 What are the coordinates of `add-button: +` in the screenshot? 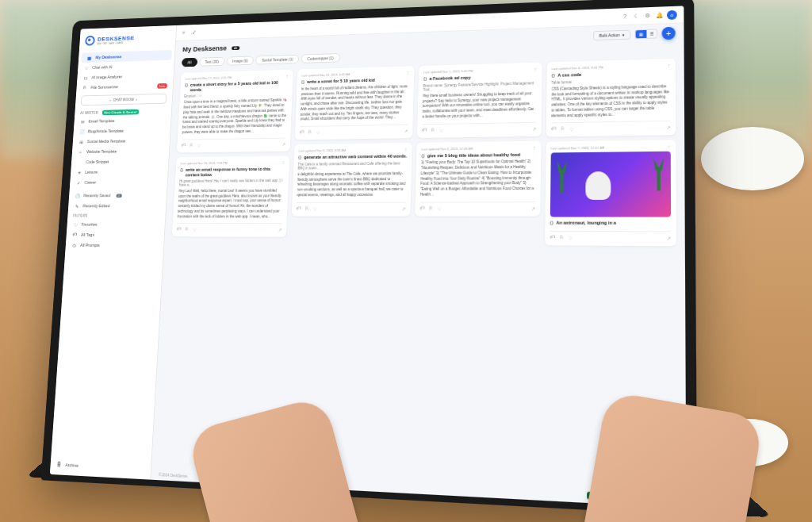 It's located at (669, 33).